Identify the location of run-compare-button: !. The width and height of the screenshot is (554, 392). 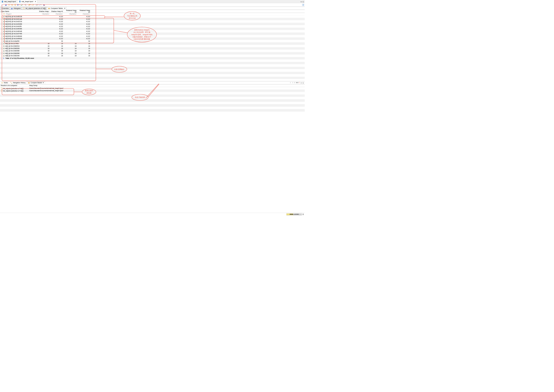
(299, 83).